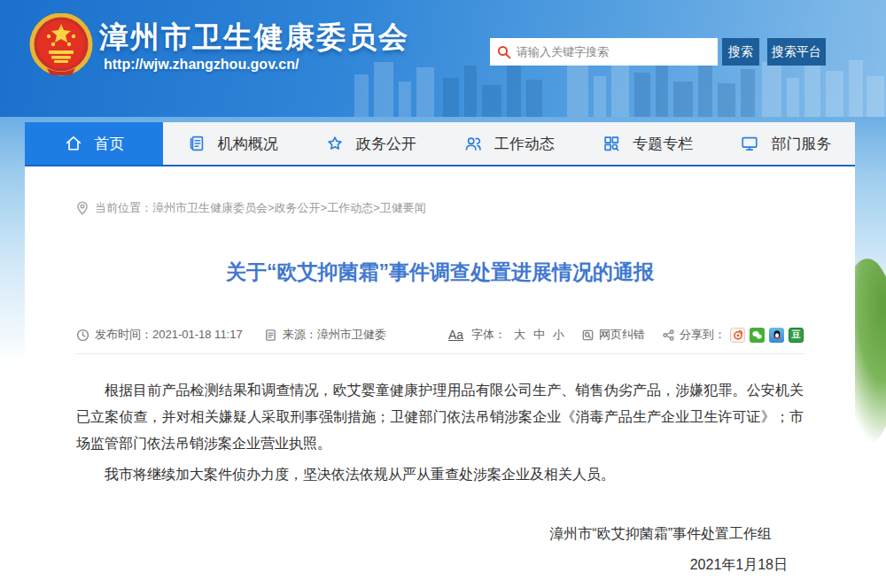 The width and height of the screenshot is (886, 588). What do you see at coordinates (801, 143) in the screenshot?
I see `nav-item-label: 部门服务` at bounding box center [801, 143].